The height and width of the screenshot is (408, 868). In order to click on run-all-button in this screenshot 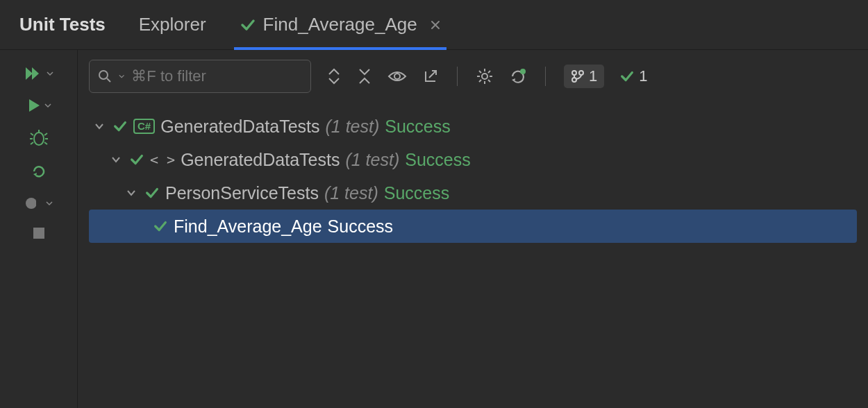, I will do `click(39, 74)`.